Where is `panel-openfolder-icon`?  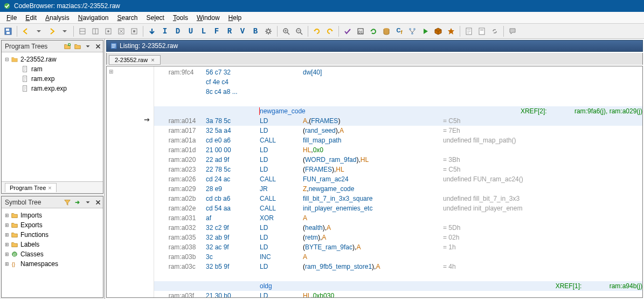 panel-openfolder-icon is located at coordinates (78, 46).